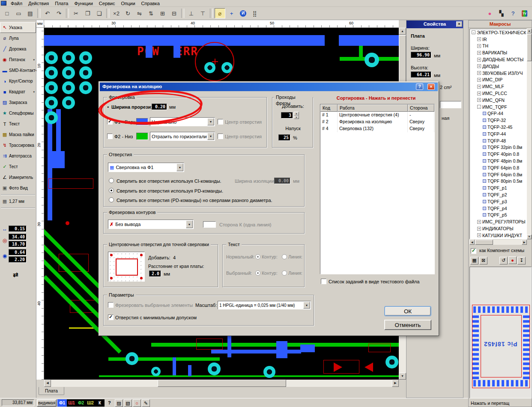 This screenshot has width=532, height=407. Describe the element at coordinates (19, 13) in the screenshot. I see `open-button: ▭` at that location.